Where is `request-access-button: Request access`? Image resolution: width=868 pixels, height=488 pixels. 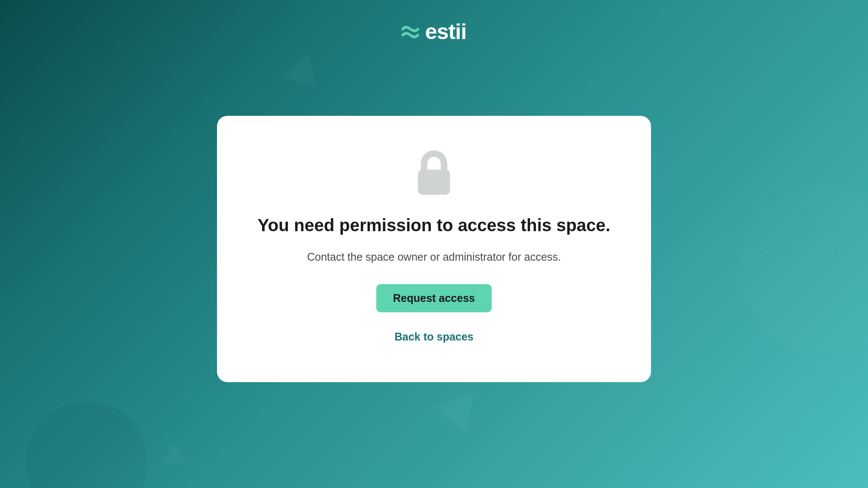 request-access-button: Request access is located at coordinates (434, 298).